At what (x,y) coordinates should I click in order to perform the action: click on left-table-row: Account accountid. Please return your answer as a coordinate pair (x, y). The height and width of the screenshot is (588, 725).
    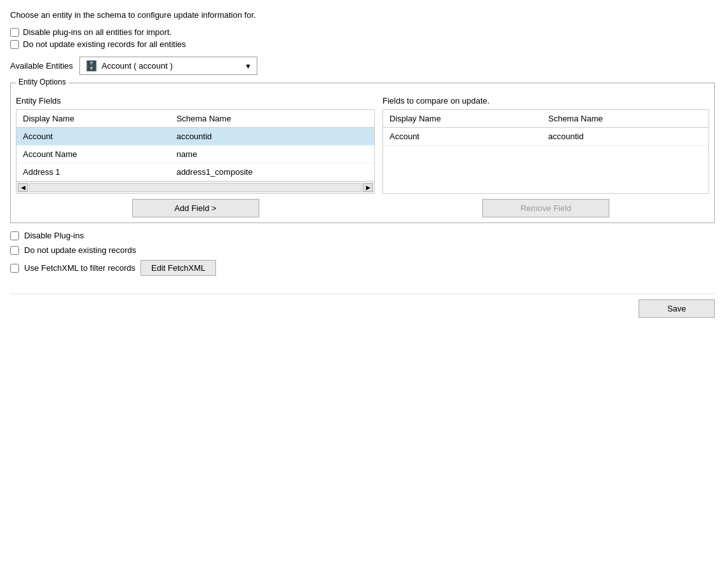
    Looking at the image, I should click on (196, 137).